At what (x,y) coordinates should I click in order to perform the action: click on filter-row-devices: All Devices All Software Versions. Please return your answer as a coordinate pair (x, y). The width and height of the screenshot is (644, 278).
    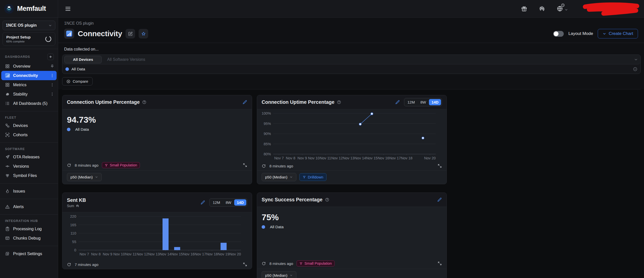
    Looking at the image, I should click on (351, 60).